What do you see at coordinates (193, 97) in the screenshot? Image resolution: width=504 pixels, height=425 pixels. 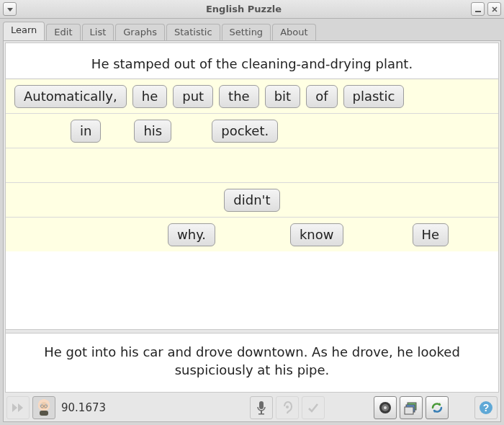 I see `word-button: put` at bounding box center [193, 97].